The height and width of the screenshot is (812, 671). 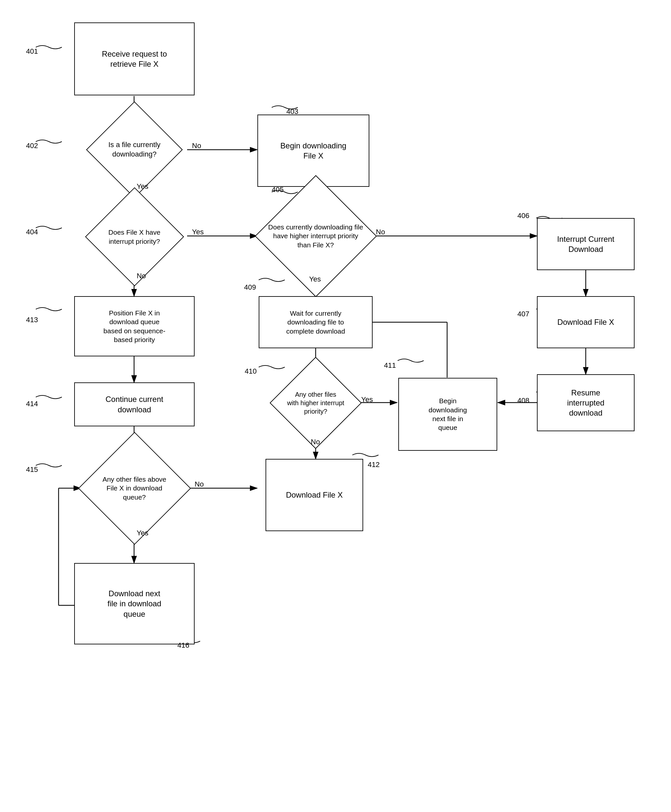 I want to click on step-404-diamond-wrapper: Does File X have interrupt priority?, so click(x=135, y=237).